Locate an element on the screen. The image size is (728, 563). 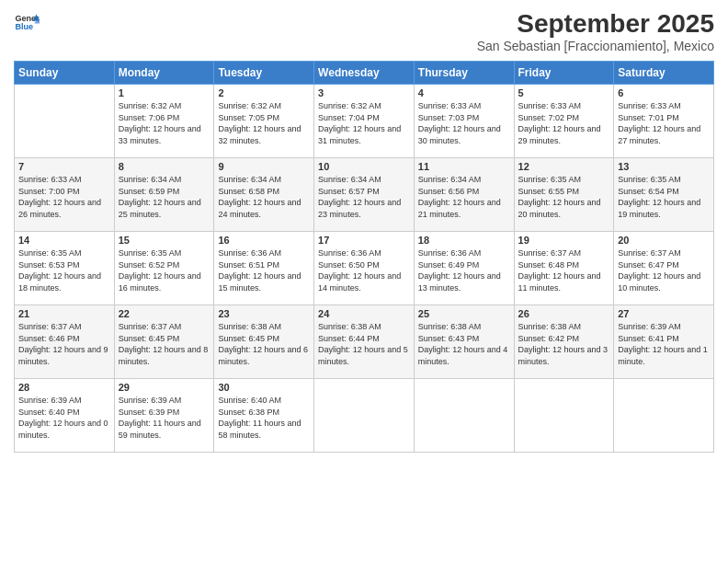
day-number: 15 is located at coordinates (165, 240).